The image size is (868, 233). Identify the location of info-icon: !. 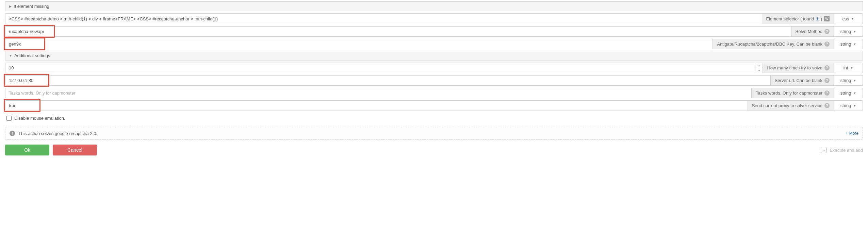
(12, 133).